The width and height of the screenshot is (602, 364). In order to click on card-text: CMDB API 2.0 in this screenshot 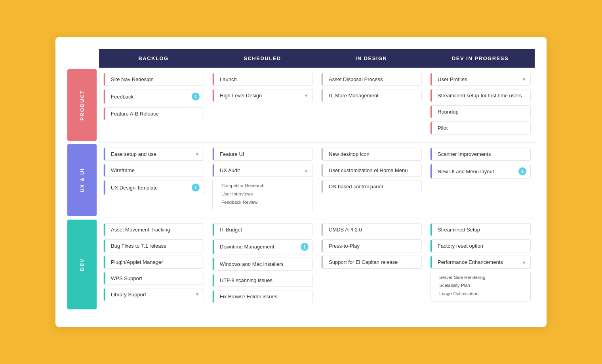, I will do `click(371, 229)`.